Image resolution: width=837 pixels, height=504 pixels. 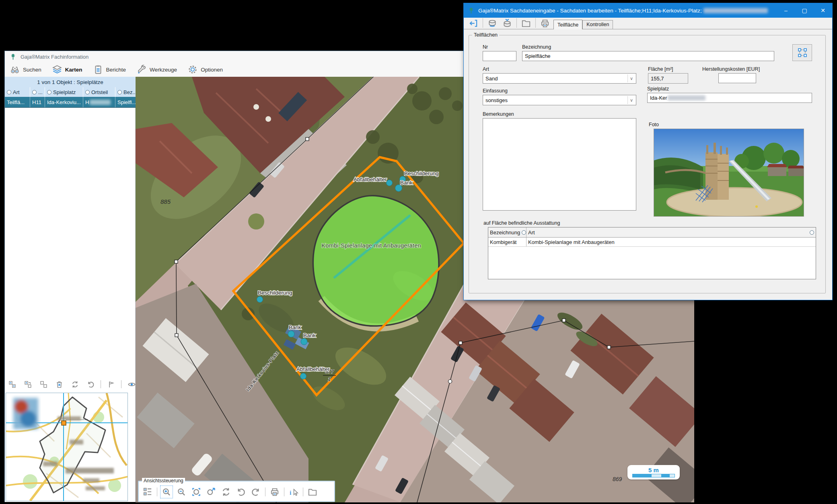 I want to click on overview-map-canvas, so click(x=67, y=447).